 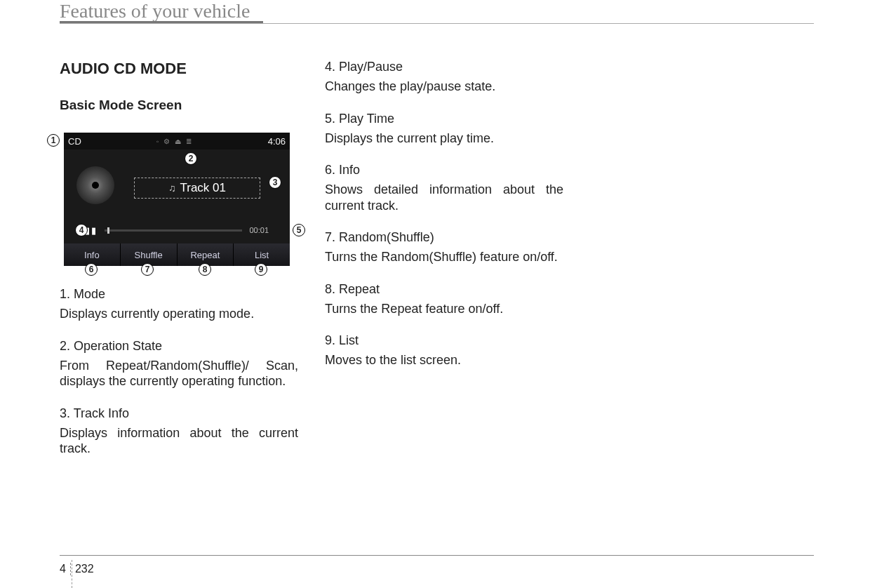 I want to click on callout-9: 9, so click(x=261, y=269).